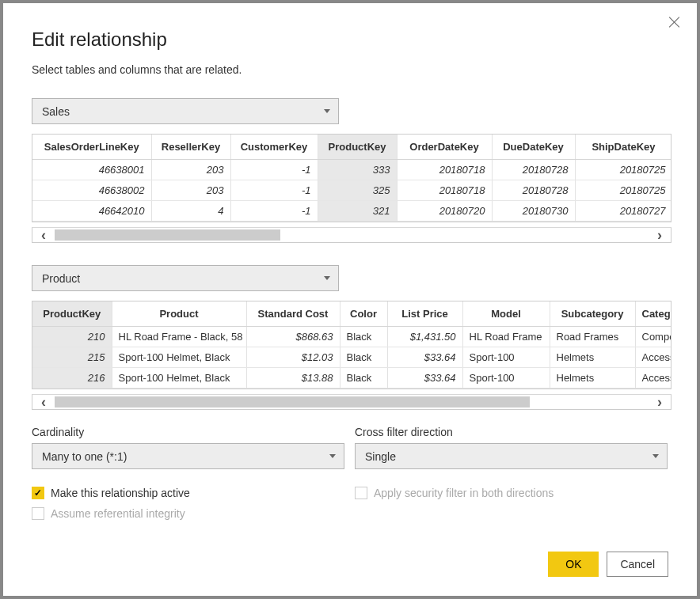 The height and width of the screenshot is (599, 700). What do you see at coordinates (188, 432) in the screenshot?
I see `cardinality-label: Cardinality` at bounding box center [188, 432].